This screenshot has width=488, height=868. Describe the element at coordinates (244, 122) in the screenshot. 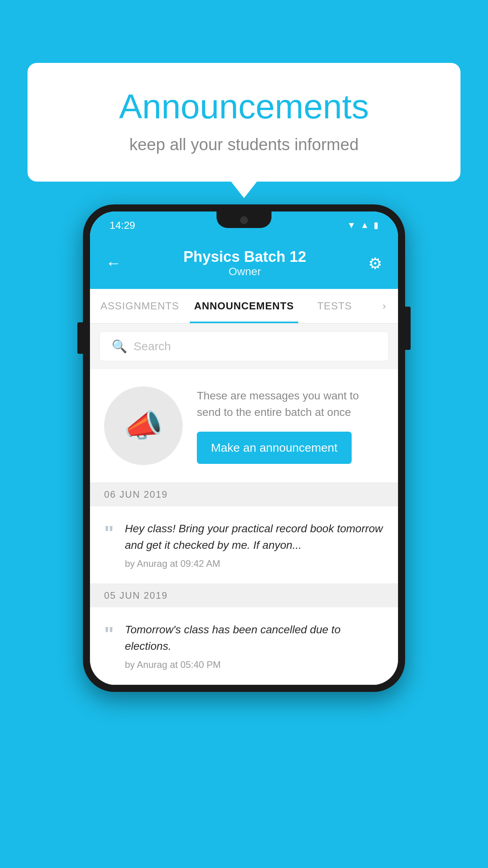

I see `speech-bubble: Announcements keep all your students inf…` at that location.